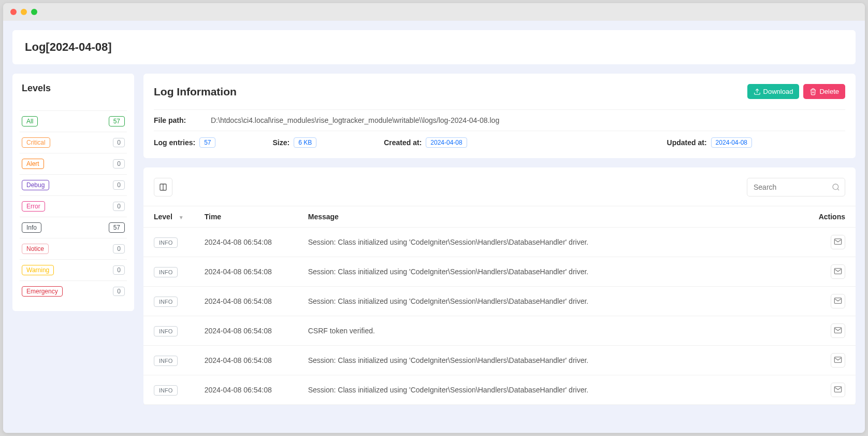 This screenshot has height=436, width=868. What do you see at coordinates (796, 187) in the screenshot?
I see `search-input` at bounding box center [796, 187].